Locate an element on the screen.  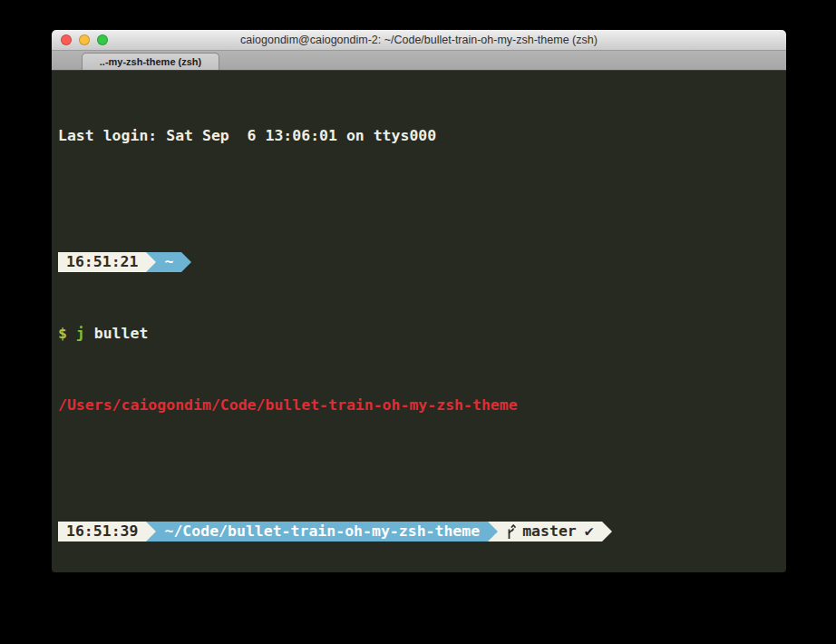
tab-bar: ..-my-zsh-theme (zsh) is located at coordinates (419, 61).